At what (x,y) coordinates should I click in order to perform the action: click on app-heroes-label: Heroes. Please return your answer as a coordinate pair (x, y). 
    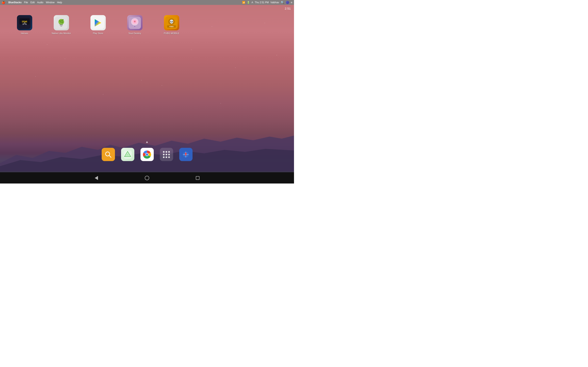
    Looking at the image, I should click on (24, 33).